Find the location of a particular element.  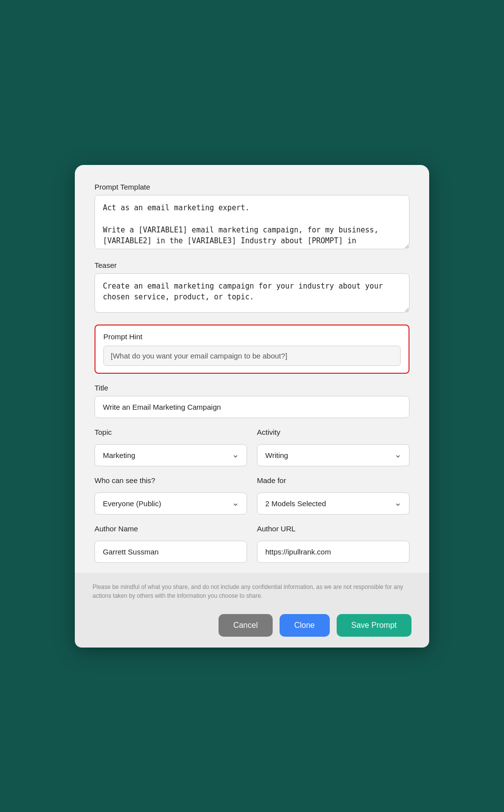

visibility-select-wrapper: Everyone (Public) is located at coordinates (171, 503).